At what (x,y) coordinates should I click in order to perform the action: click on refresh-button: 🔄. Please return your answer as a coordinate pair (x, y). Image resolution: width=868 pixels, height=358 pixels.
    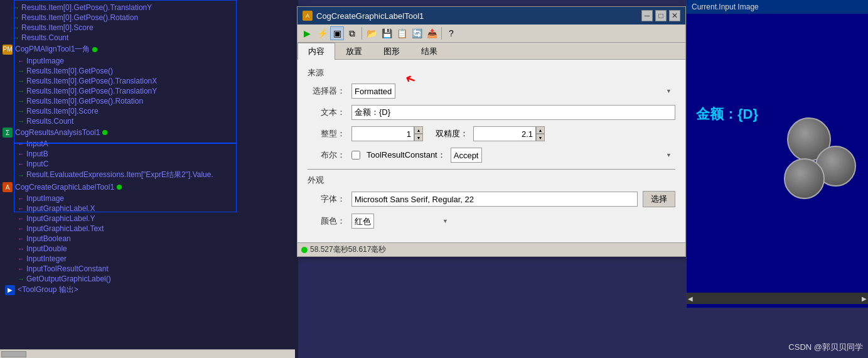
    Looking at the image, I should click on (417, 33).